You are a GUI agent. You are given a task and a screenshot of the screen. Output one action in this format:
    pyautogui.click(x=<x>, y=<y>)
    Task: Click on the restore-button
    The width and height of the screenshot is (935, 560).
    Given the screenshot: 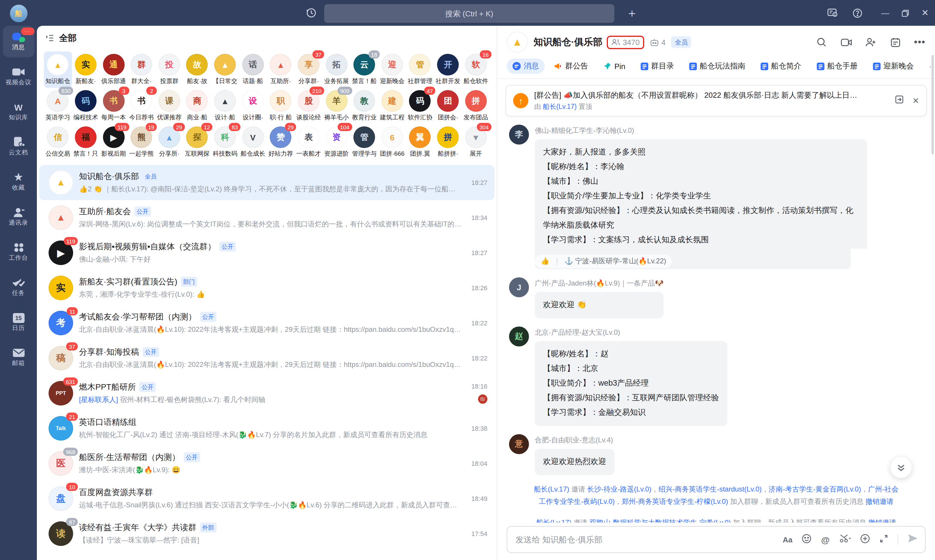 What is the action you would take?
    pyautogui.click(x=905, y=13)
    